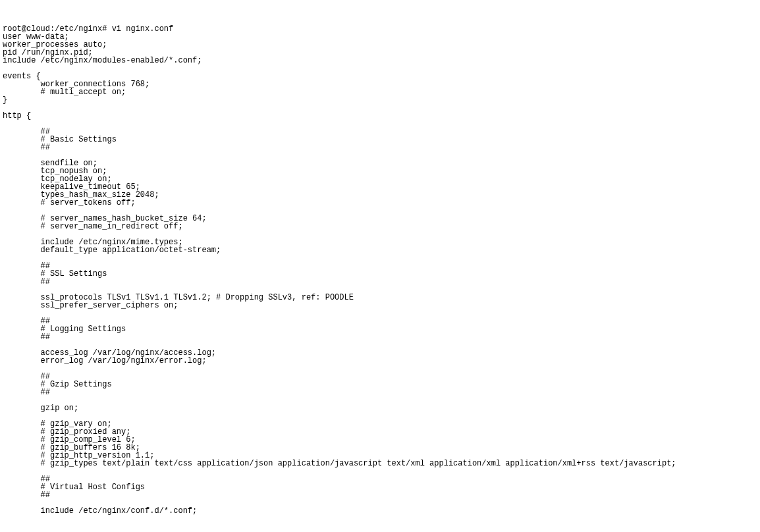 This screenshot has height=532, width=760. Describe the element at coordinates (100, 511) in the screenshot. I see `file-line: include /etc/nginx/conf.d/*.conf;` at that location.